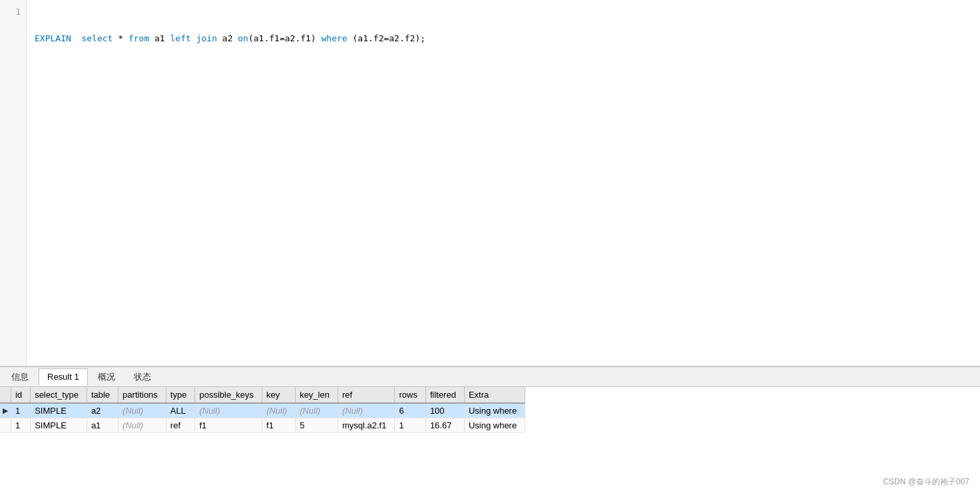 The width and height of the screenshot is (980, 493). What do you see at coordinates (180, 395) in the screenshot?
I see `th-type: type` at bounding box center [180, 395].